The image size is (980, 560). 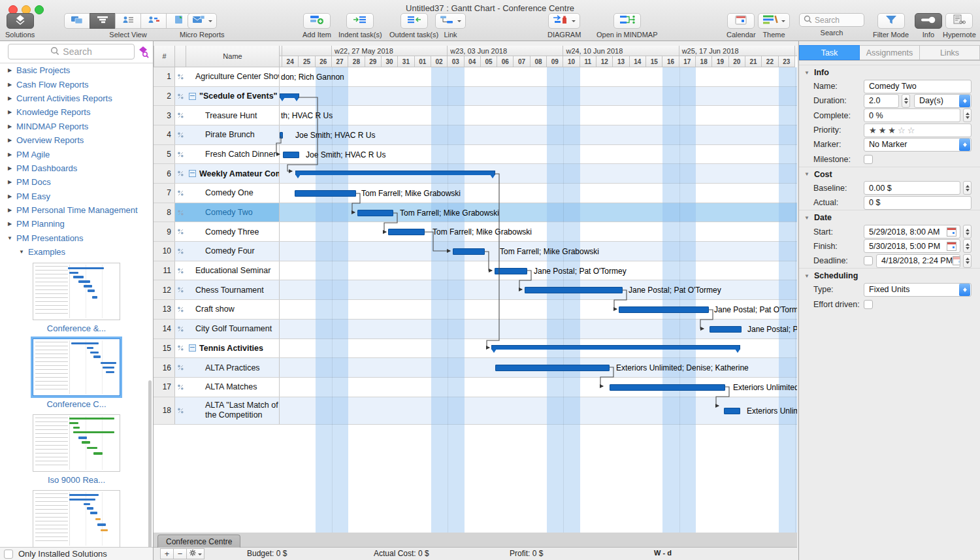 I want to click on gantt-row-3: 3 Treasure Hunt, so click(x=476, y=116).